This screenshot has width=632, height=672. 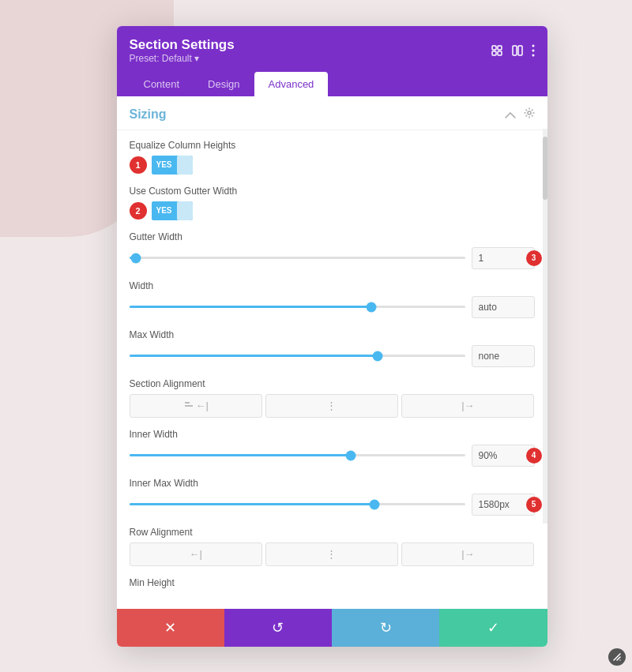 I want to click on field-width: Width auto, so click(x=332, y=299).